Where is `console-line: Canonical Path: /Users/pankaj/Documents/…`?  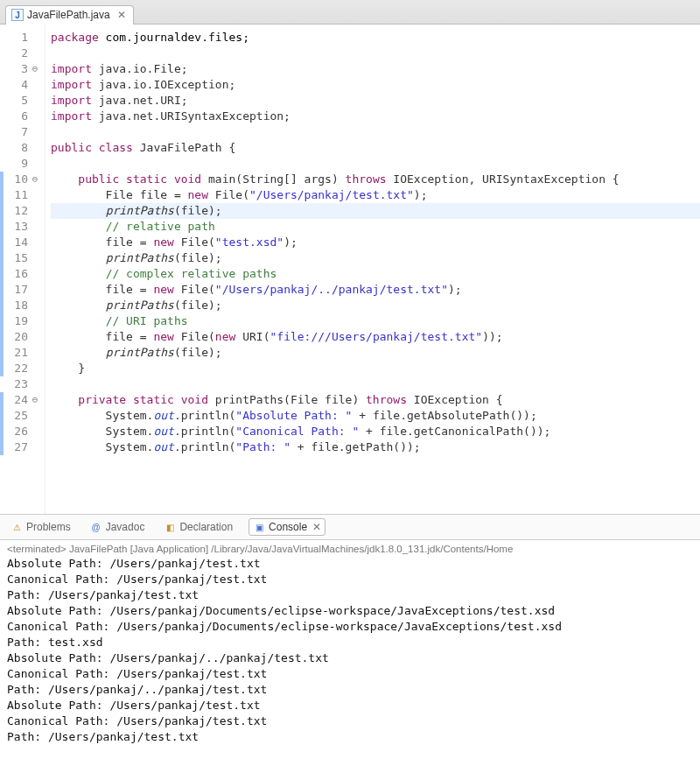 console-line: Canonical Path: /Users/pankaj/Documents/… is located at coordinates (350, 627).